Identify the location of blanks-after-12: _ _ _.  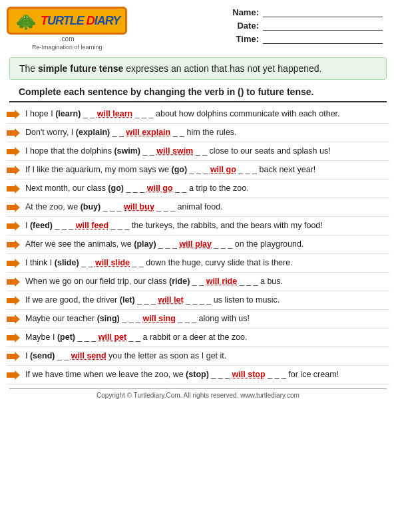
(186, 319).